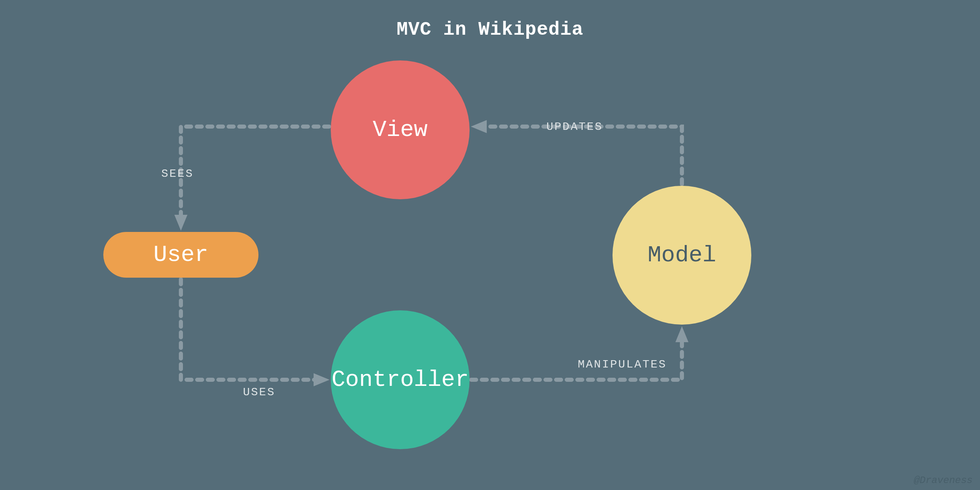  Describe the element at coordinates (400, 130) in the screenshot. I see `node-view: View` at that location.